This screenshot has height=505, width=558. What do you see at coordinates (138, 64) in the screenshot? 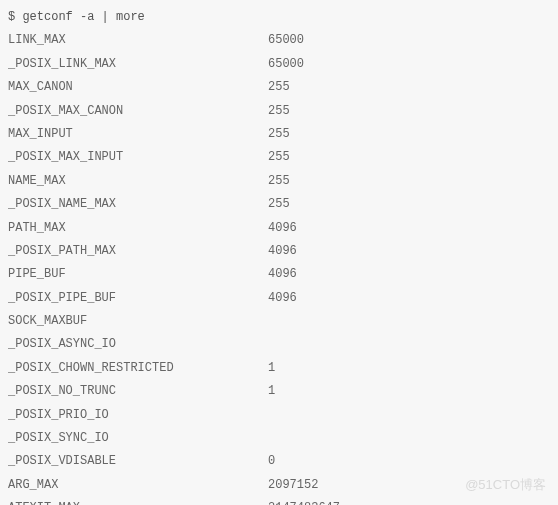
I see `conf-name: _POSIX_LINK_MAX` at bounding box center [138, 64].